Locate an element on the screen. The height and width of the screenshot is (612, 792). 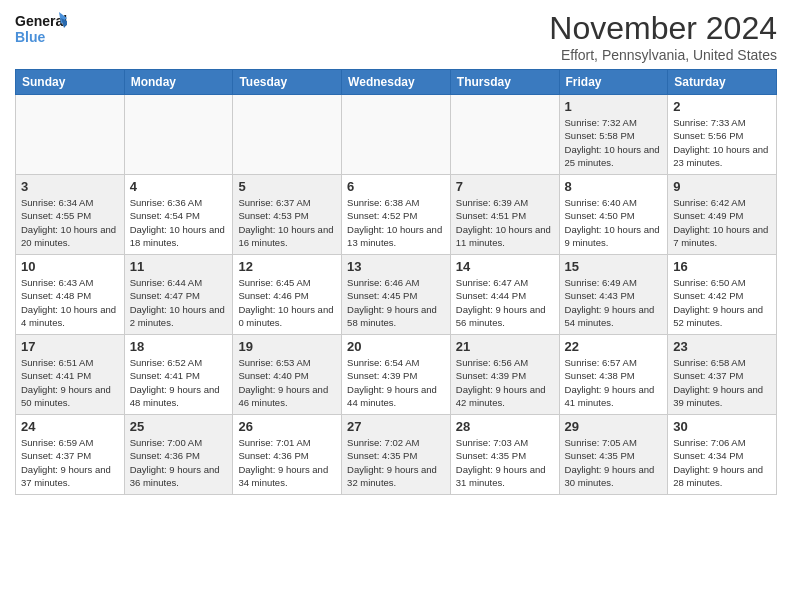
calendar-cell: 9Sunrise: 6:42 AM Sunset: 4:49 PM Daylig… is located at coordinates (722, 215).